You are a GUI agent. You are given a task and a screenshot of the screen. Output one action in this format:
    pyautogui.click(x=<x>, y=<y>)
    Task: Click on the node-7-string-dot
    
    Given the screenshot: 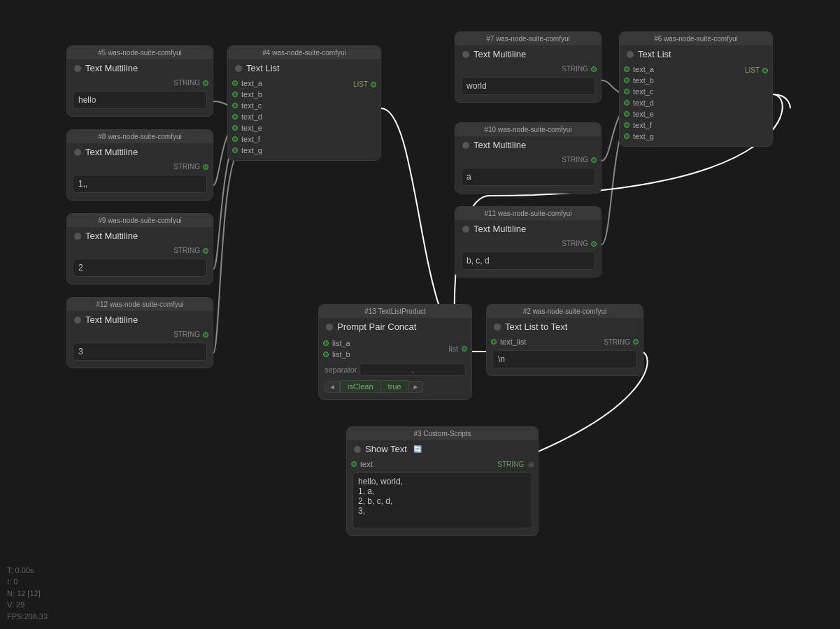 What is the action you would take?
    pyautogui.click(x=594, y=69)
    